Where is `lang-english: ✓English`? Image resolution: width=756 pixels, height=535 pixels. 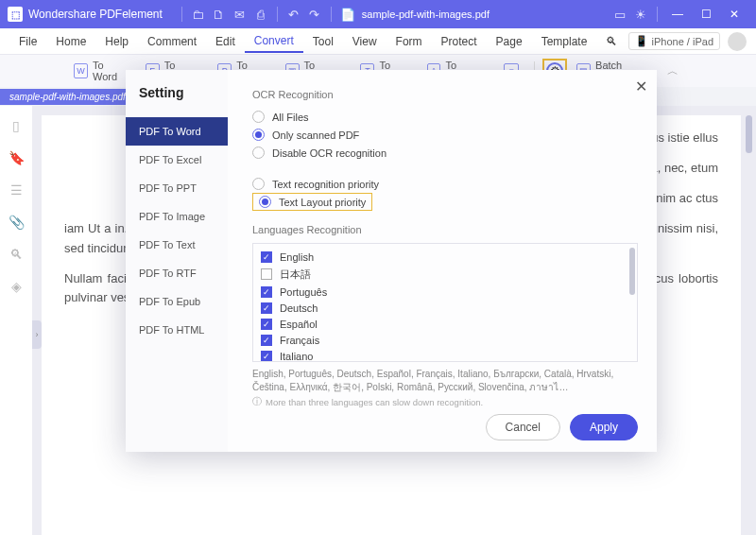
lang-english: ✓English is located at coordinates (445, 257).